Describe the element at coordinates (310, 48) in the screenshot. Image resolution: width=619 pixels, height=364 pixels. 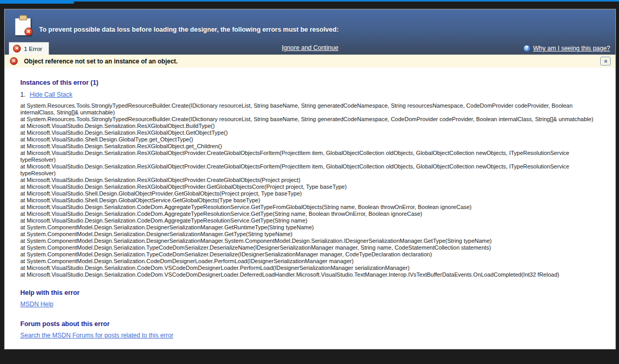
I see `ignore-and-continue-link: Ignore and Continue` at that location.